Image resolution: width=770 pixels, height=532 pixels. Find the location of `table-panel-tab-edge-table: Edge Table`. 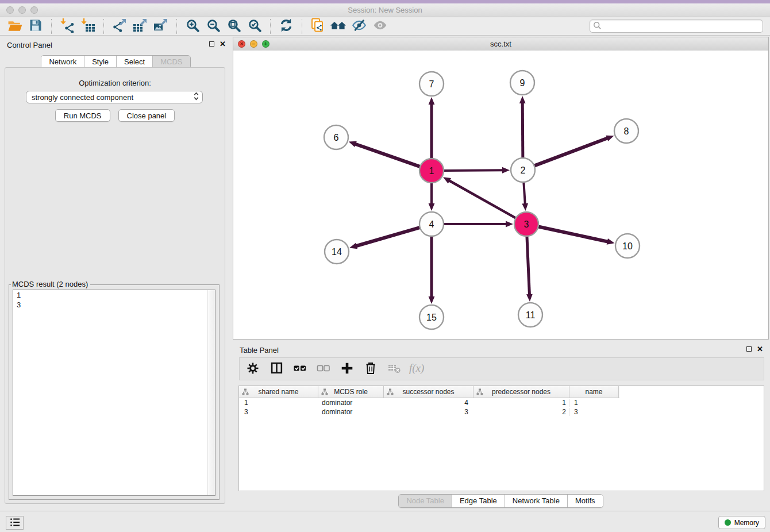

table-panel-tab-edge-table: Edge Table is located at coordinates (478, 501).